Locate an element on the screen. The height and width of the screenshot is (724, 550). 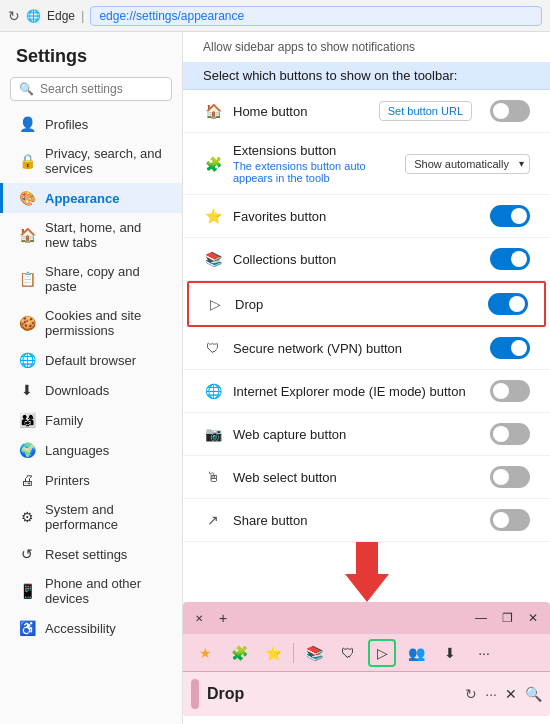
browser-scrollbar is located at coordinates (195, 694).